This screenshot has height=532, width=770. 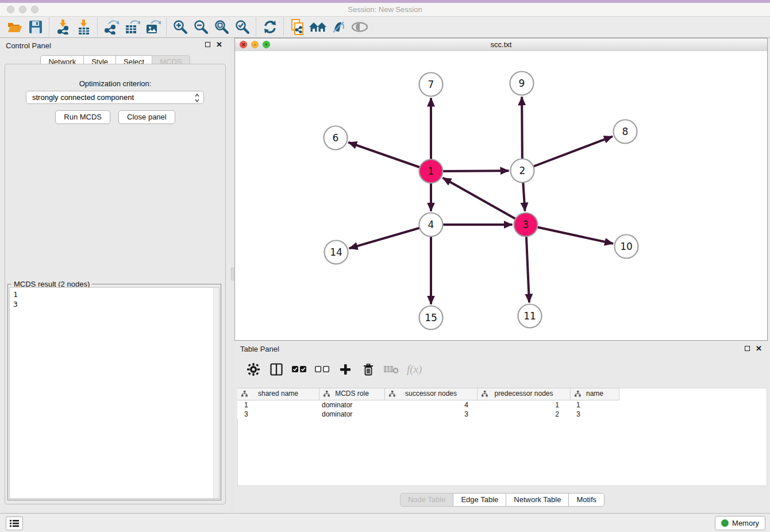 I want to click on show-column-button, so click(x=276, y=369).